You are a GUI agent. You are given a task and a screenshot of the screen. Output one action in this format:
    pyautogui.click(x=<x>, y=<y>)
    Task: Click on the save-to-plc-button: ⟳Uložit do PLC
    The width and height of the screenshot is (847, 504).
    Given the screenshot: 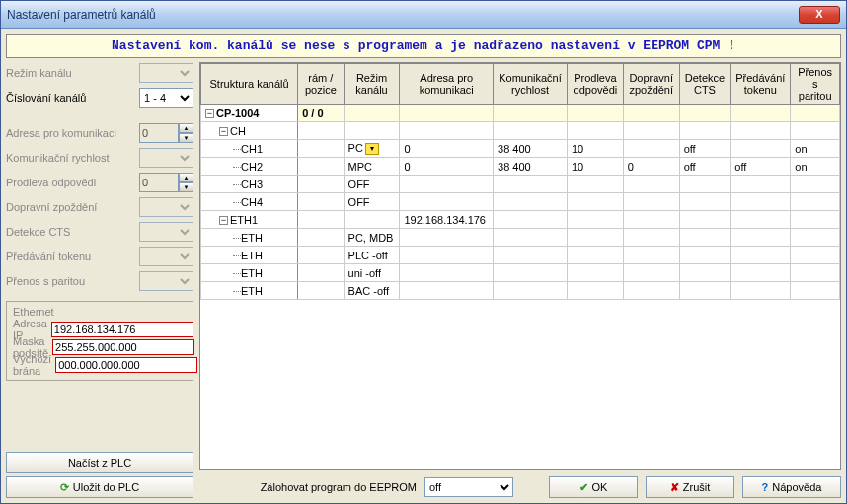 What is the action you would take?
    pyautogui.click(x=100, y=487)
    